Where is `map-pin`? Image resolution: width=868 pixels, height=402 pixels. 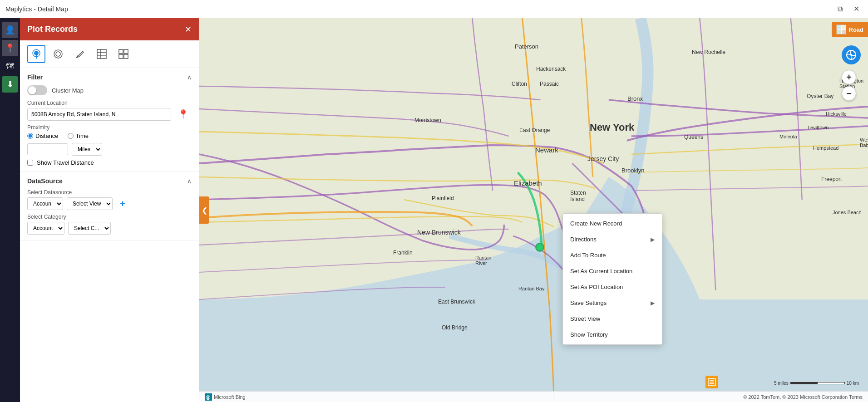
map-pin is located at coordinates (540, 247).